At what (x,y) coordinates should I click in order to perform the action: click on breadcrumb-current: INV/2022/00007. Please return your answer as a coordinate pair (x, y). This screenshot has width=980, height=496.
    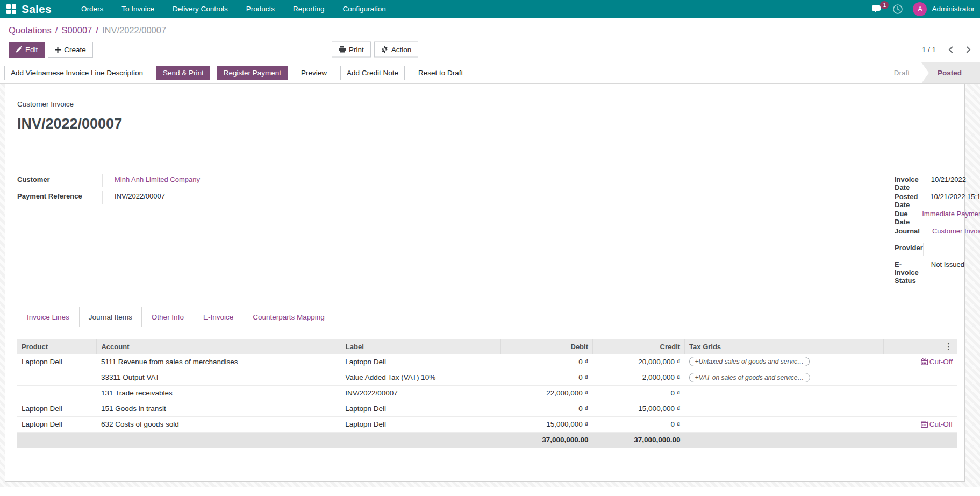
    Looking at the image, I should click on (134, 30).